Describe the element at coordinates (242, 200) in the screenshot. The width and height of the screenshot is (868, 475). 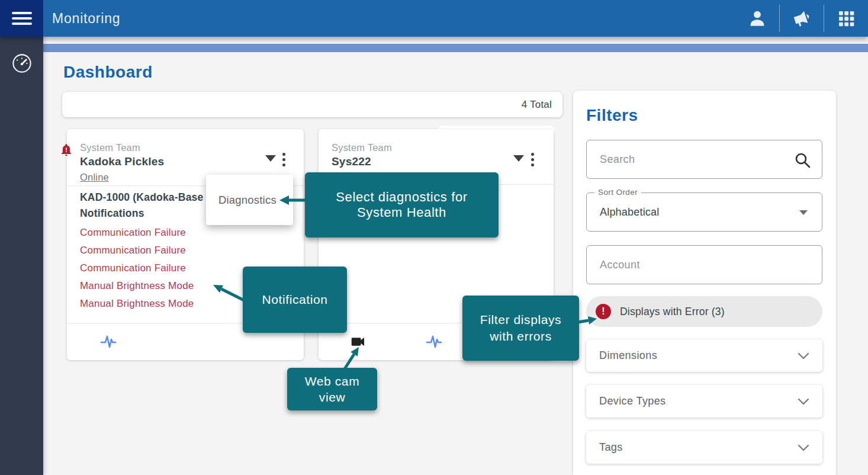
I see `menu-item-diagnostics: Diagnostics` at that location.